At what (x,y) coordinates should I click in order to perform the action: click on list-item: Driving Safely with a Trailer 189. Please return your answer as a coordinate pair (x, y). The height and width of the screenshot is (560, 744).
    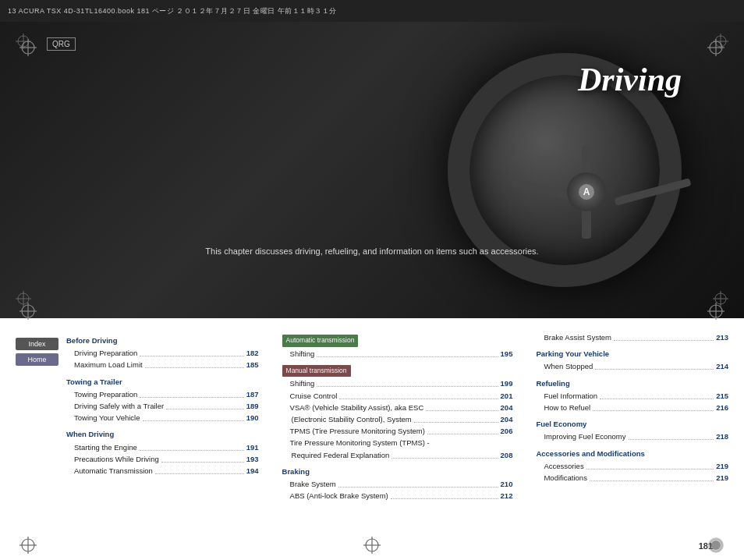
    Looking at the image, I should click on (162, 406).